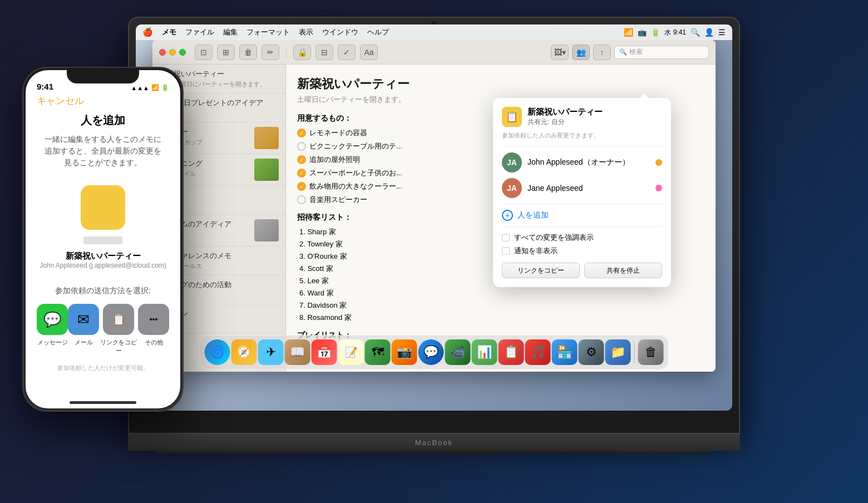  I want to click on dock-downloads-icon: 📁, so click(618, 352).